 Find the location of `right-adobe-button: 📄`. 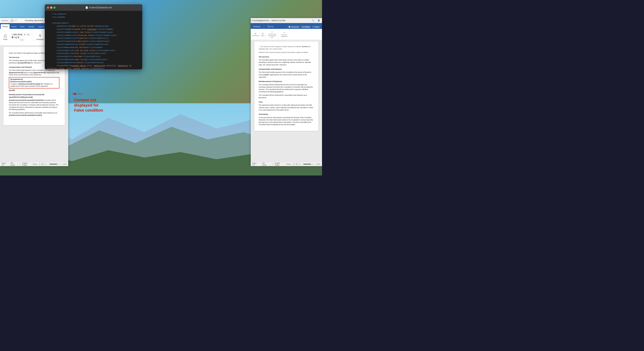

right-adobe-button: 📄 is located at coordinates (272, 32).